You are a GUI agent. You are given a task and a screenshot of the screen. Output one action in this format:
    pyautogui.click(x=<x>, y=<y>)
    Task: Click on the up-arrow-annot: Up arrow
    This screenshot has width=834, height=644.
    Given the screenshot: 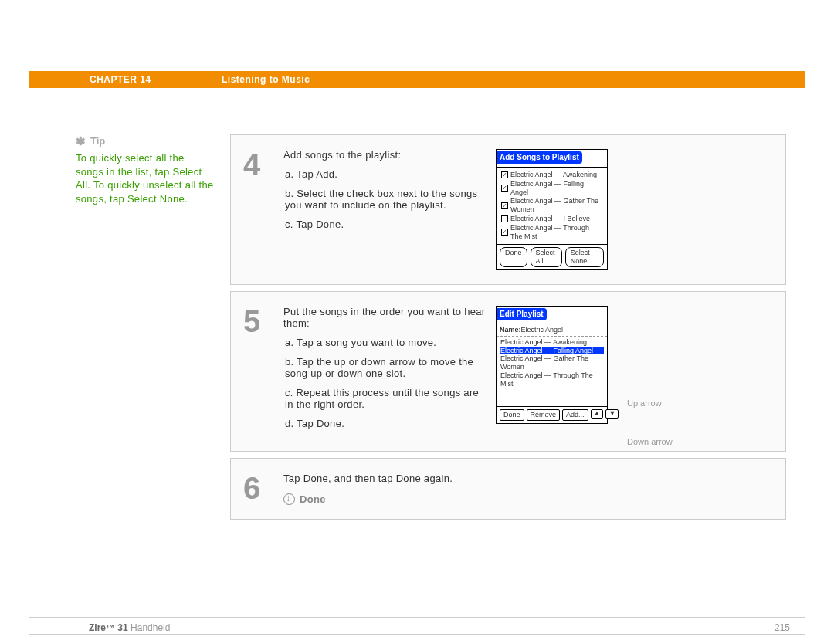 What is the action you would take?
    pyautogui.click(x=644, y=403)
    